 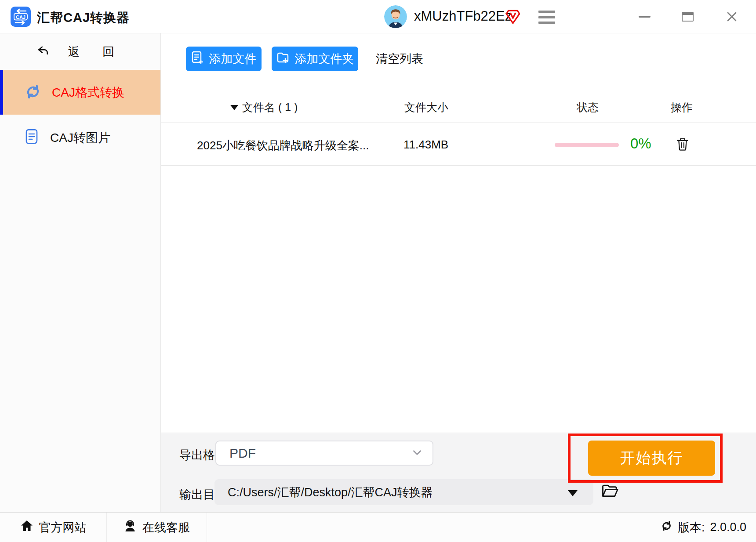 What do you see at coordinates (80, 92) in the screenshot?
I see `sidebar-item-caj-convert: CAJ格式转换` at bounding box center [80, 92].